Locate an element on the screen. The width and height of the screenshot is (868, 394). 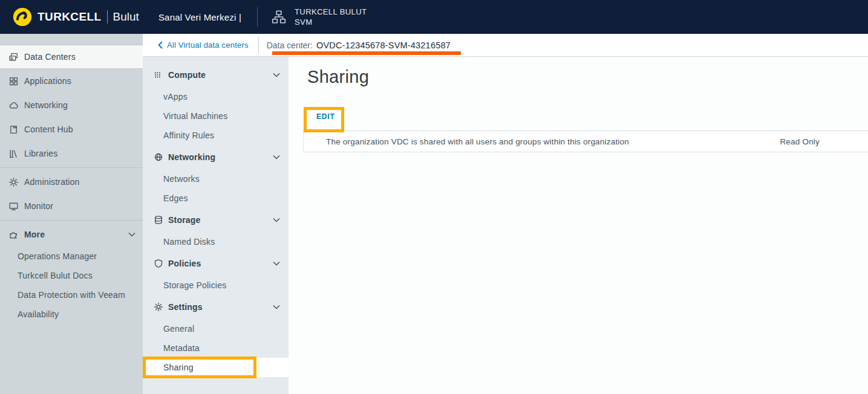
brand-name: TURKCELL is located at coordinates (70, 17).